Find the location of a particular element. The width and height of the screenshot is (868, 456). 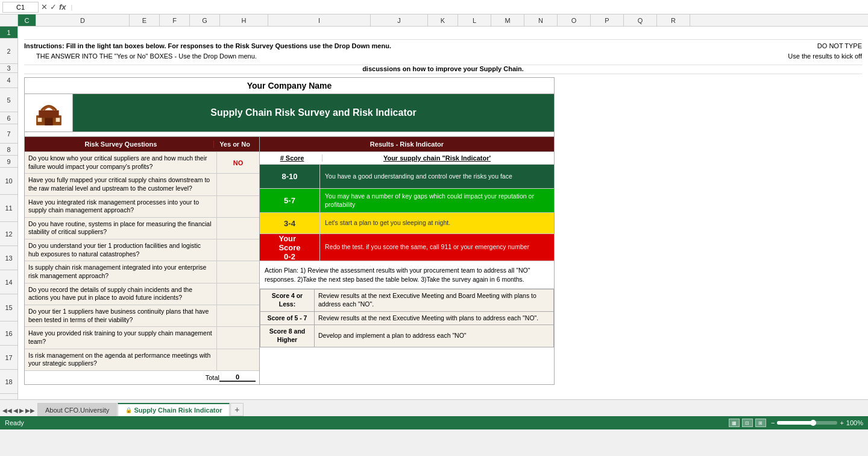

rt-score-row-2: 5-7 You may have a number of key gaps wh… is located at coordinates (407, 201).